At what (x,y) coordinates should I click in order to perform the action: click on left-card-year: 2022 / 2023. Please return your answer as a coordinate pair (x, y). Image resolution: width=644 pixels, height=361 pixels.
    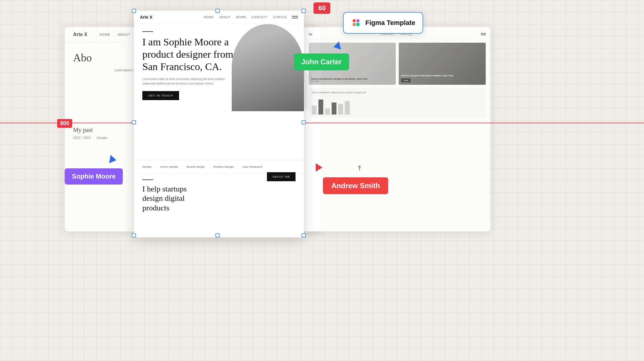
    Looking at the image, I should click on (82, 138).